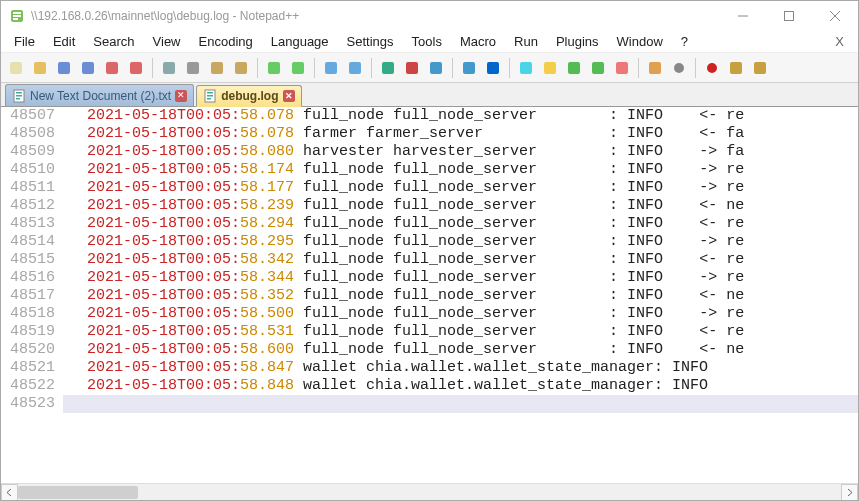 This screenshot has height=501, width=859. Describe the element at coordinates (298, 68) in the screenshot. I see `redo-button` at that location.